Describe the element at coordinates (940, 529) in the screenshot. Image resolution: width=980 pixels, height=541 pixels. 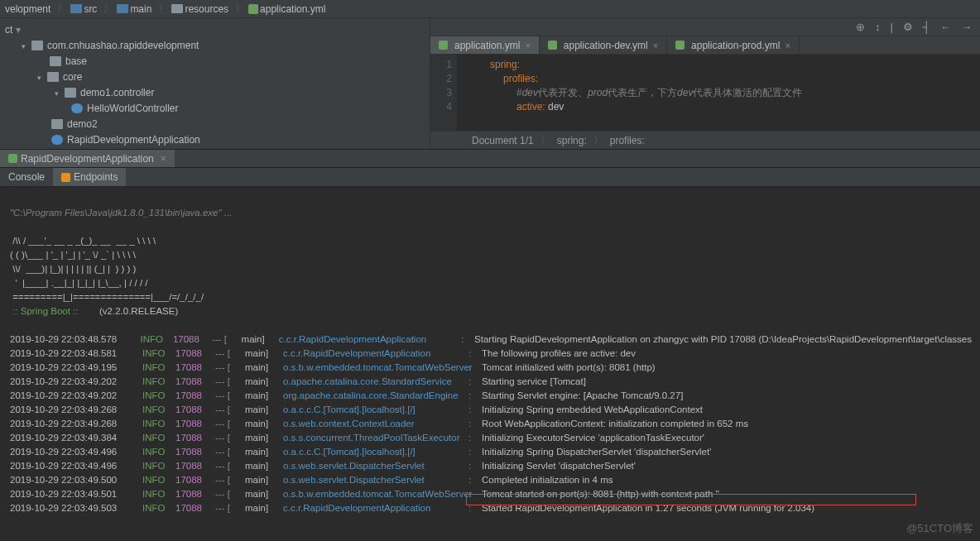
I see `watermark: @51CTO博客` at that location.